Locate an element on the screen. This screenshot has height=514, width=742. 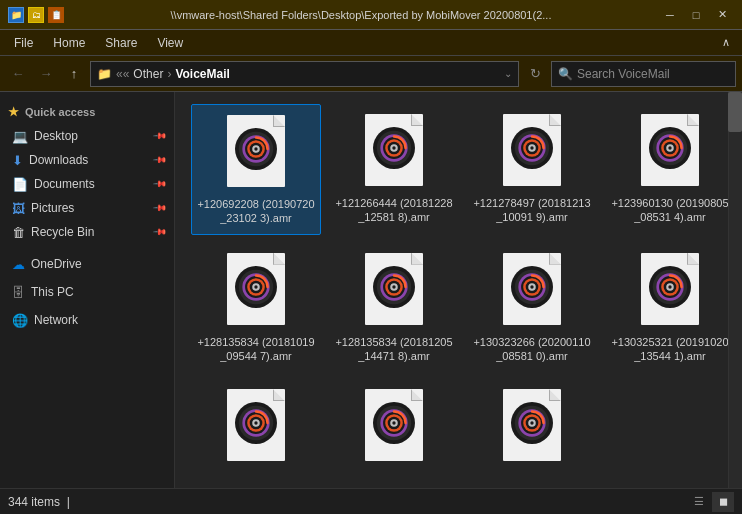
file-name: +123960130 (20190805_08531 4).amr is located at coordinates (670, 210).